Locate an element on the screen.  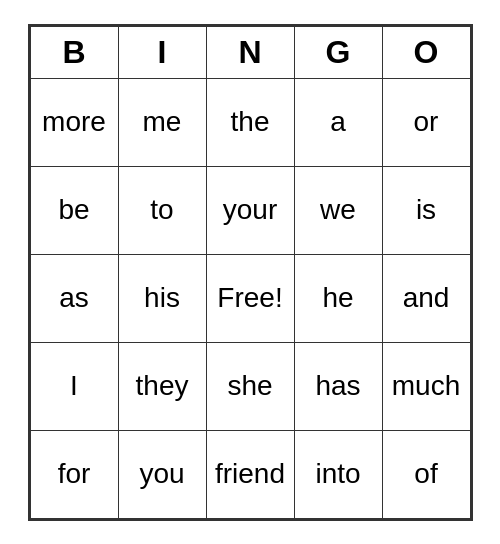
cell-r2-c3: he is located at coordinates (338, 298).